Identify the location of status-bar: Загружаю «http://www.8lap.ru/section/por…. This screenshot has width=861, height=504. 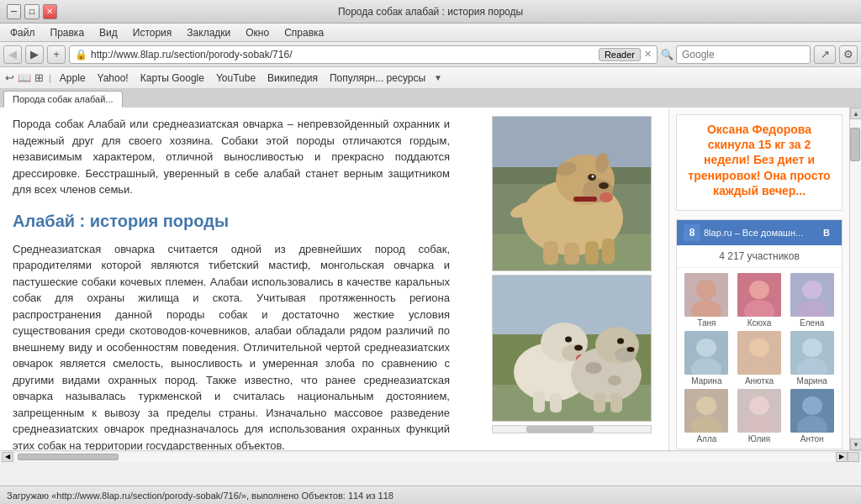
(430, 495).